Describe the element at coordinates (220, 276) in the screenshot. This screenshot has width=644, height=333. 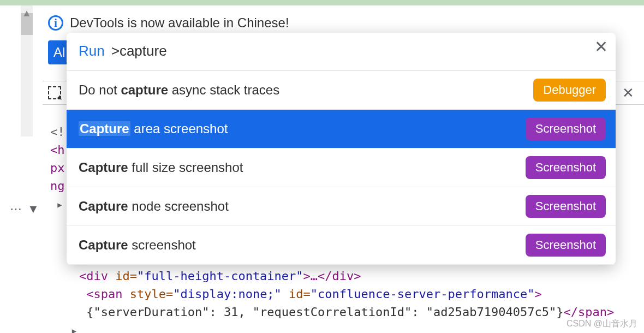
I see `code-str: "full-height-container"` at that location.